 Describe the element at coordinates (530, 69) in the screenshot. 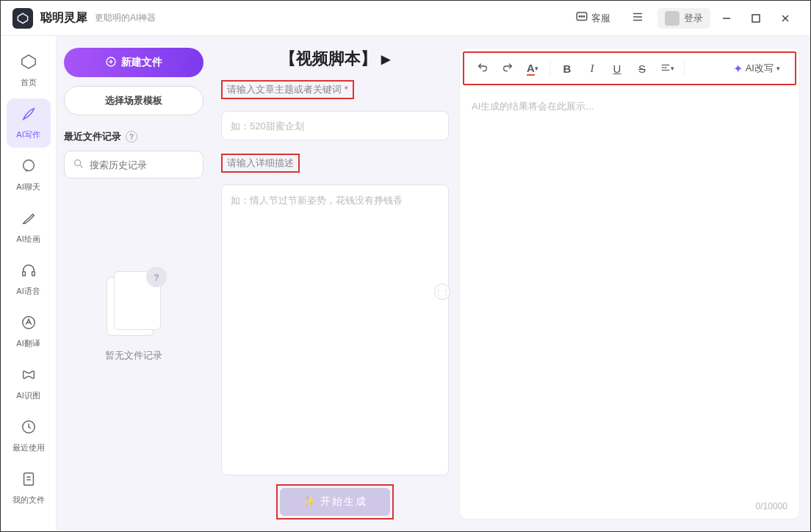

I see `font-color-icon: A` at that location.